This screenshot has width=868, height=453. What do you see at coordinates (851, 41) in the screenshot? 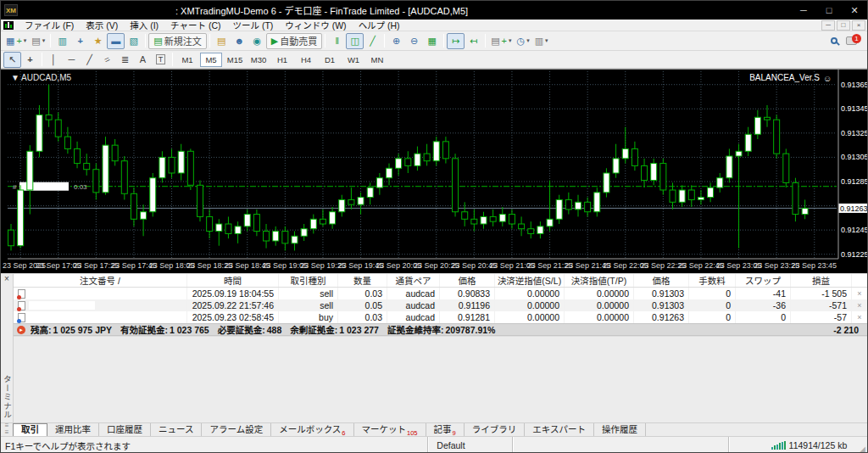
I see `notifications-button: 1` at bounding box center [851, 41].